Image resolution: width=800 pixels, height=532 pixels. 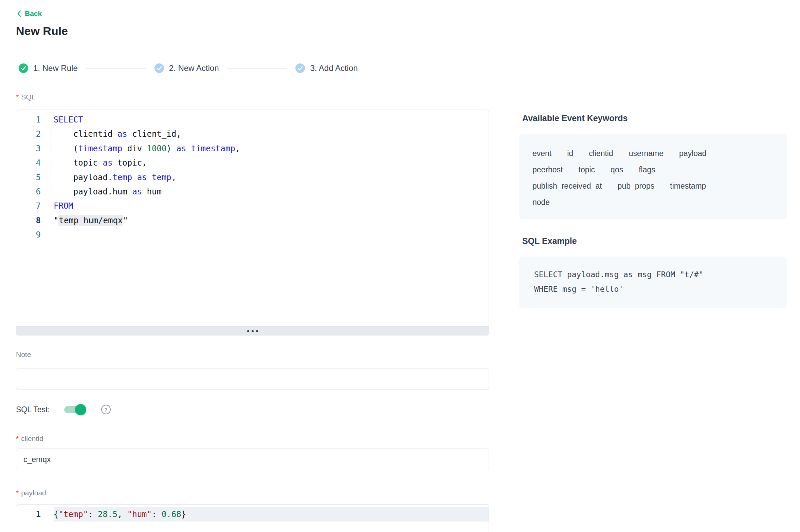 I want to click on sql-test-label: SQL Test:, so click(x=33, y=410).